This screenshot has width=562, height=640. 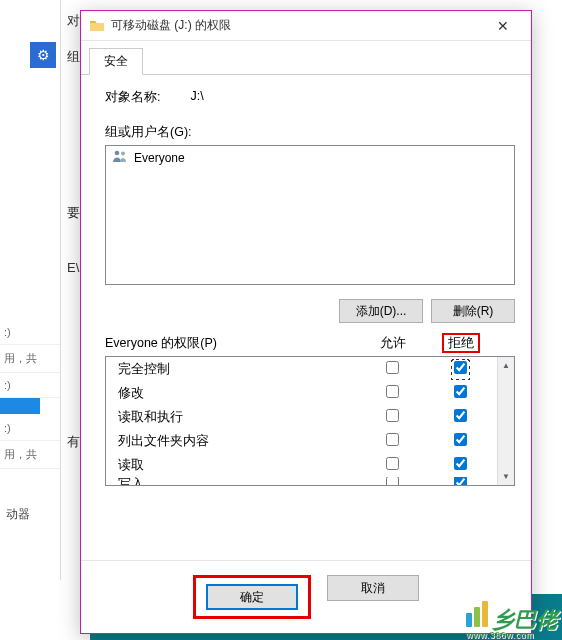 What do you see at coordinates (506, 476) in the screenshot?
I see `scroll-down-icon: ▼` at bounding box center [506, 476].